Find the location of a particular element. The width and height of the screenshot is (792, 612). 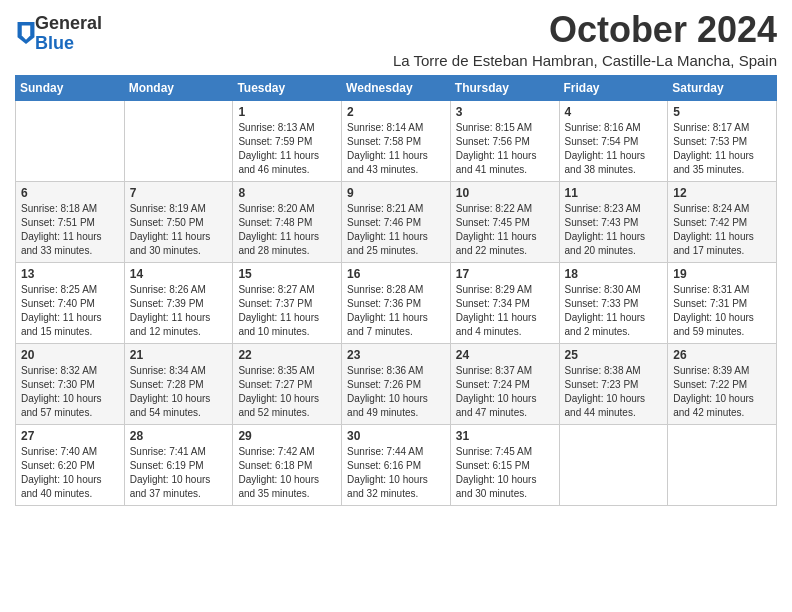

day-info: Sunrise: 8:15 AM Sunset: 7:56 PM Dayligh… is located at coordinates (505, 149).